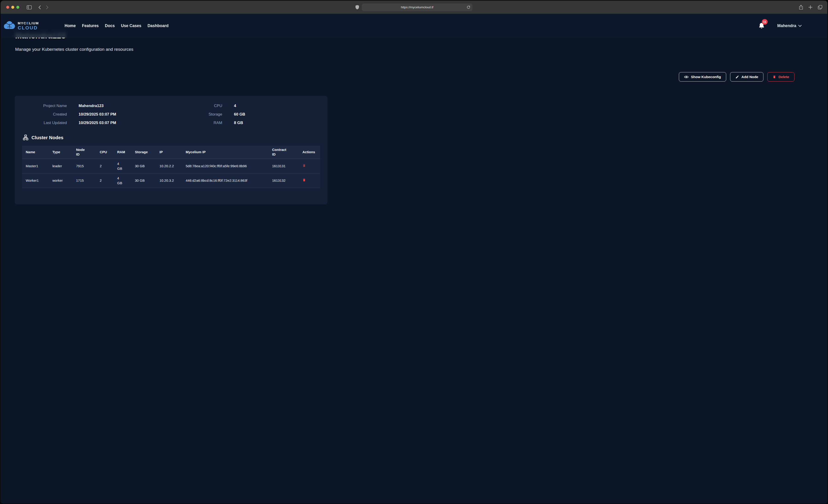 The height and width of the screenshot is (504, 828). Describe the element at coordinates (225, 180) in the screenshot. I see `cell-mycelium-ip: 446:d2a6:8bcd:8c16:ff0f:72e2:3114:863f` at that location.